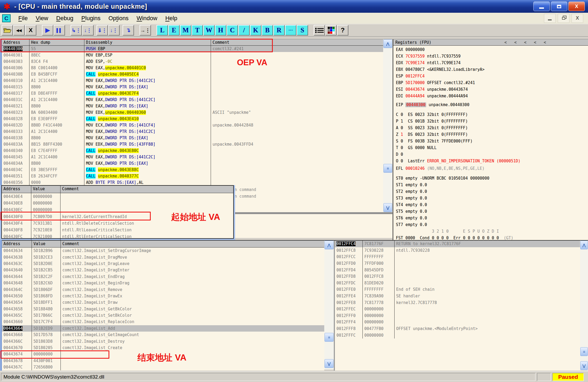 This screenshot has height=382, width=588. Describe the element at coordinates (491, 169) in the screenshot. I see `register-line: EFL 00010246 (NO,NB,E,BE,NS,PE,GE,LE)` at that location.